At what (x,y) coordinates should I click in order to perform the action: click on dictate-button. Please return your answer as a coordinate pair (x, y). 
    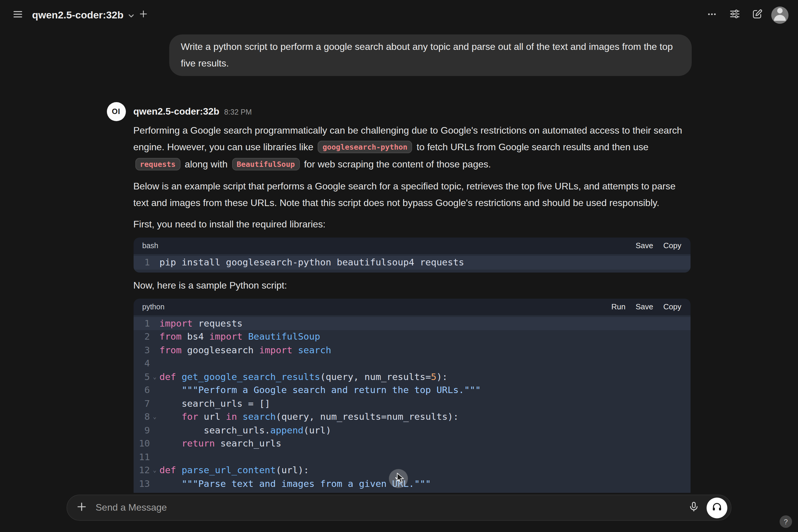
    Looking at the image, I should click on (694, 508).